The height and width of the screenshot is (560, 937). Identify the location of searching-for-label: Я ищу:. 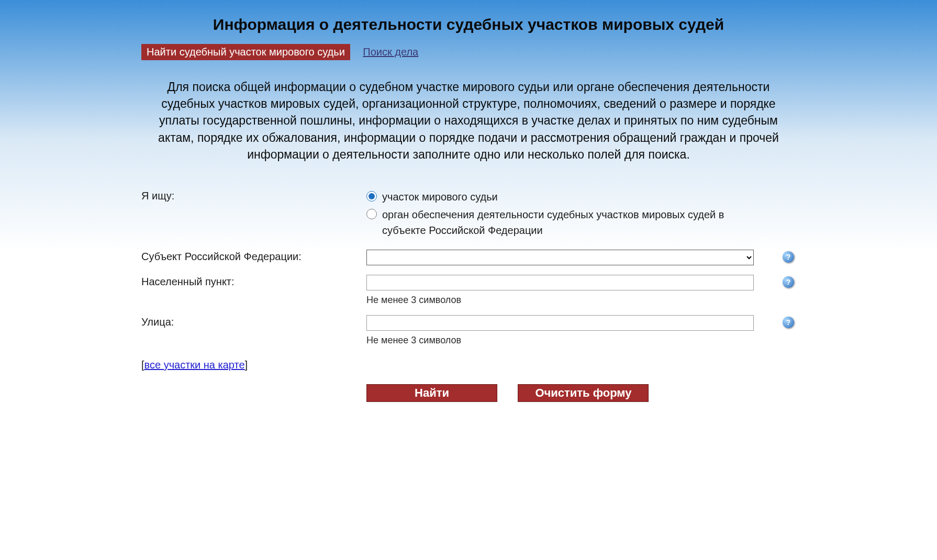
(254, 196).